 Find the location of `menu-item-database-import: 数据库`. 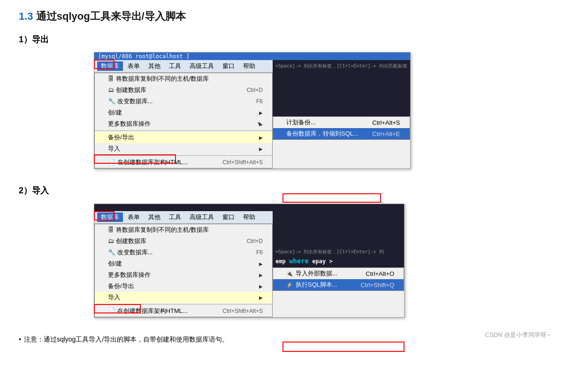

menu-item-database-import: 数据库 is located at coordinates (110, 217).